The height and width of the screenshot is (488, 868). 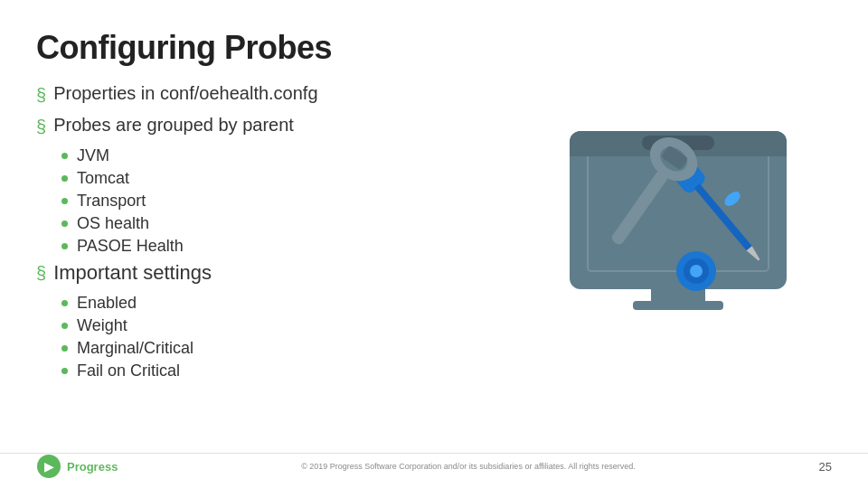 I want to click on list-item: Transport, so click(x=284, y=201).